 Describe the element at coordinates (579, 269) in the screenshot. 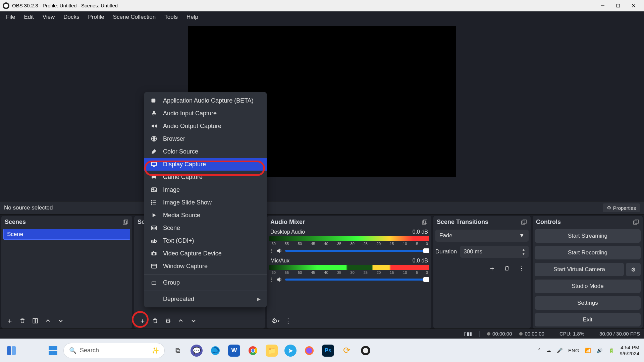

I see `start-virtual-camera-button: Start Virtual Camera` at that location.